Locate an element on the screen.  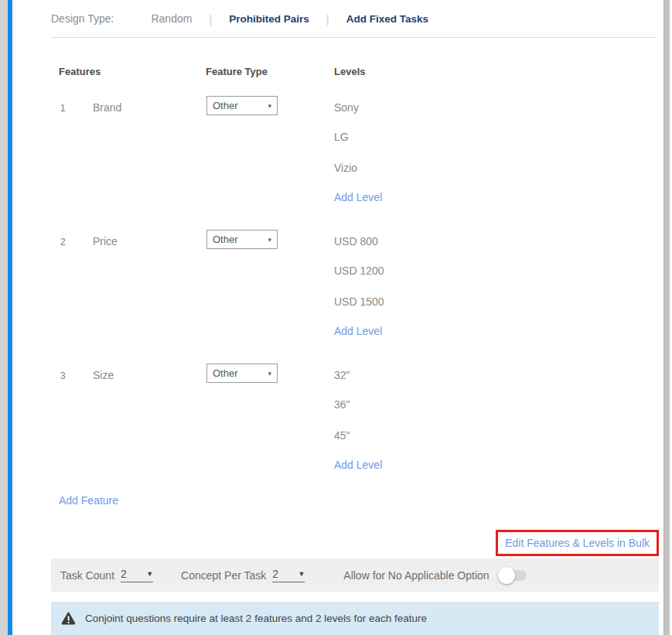
task-count-label: Task Count is located at coordinates (87, 575).